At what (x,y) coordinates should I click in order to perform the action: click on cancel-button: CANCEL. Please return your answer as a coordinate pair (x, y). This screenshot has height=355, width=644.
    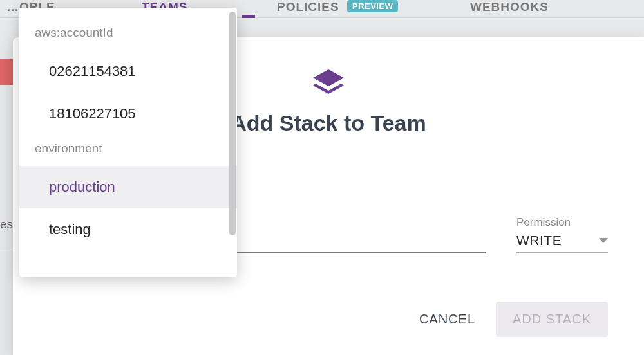
    Looking at the image, I should click on (447, 319).